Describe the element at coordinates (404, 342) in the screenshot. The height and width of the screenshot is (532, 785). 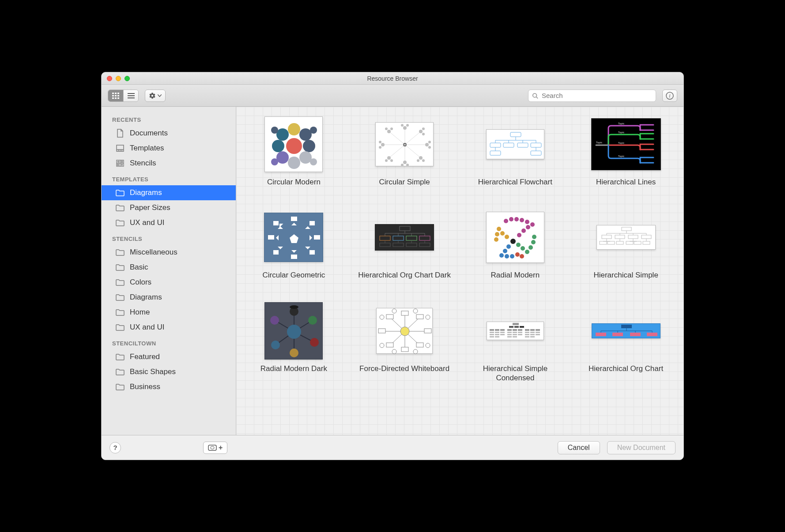
I see `template-force-directed-whiteboard: Force-Directed Whiteboard` at that location.